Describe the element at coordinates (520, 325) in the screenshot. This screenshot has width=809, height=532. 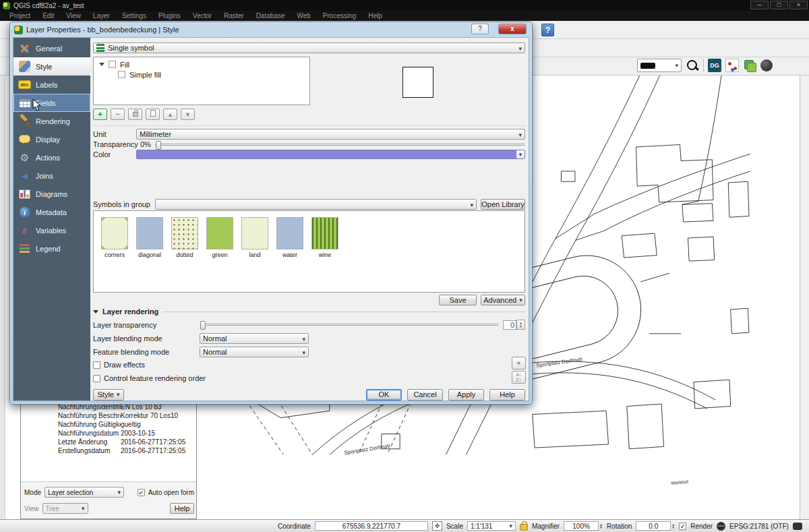
I see `spinner-arrows: ▲▼` at that location.